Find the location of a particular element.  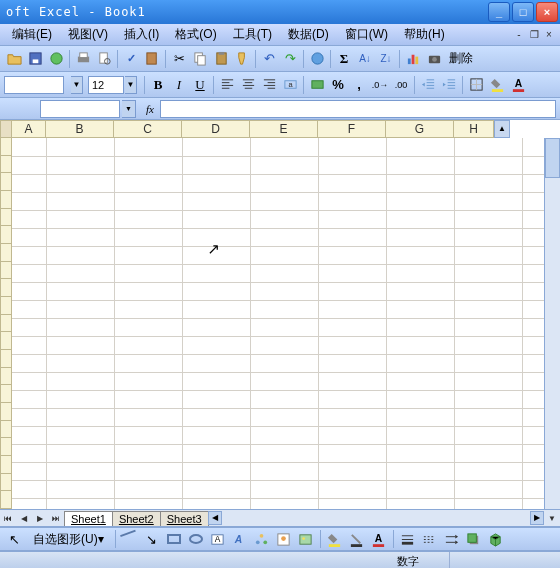

name-box-dropdown-icon: ▼ is located at coordinates (129, 109).